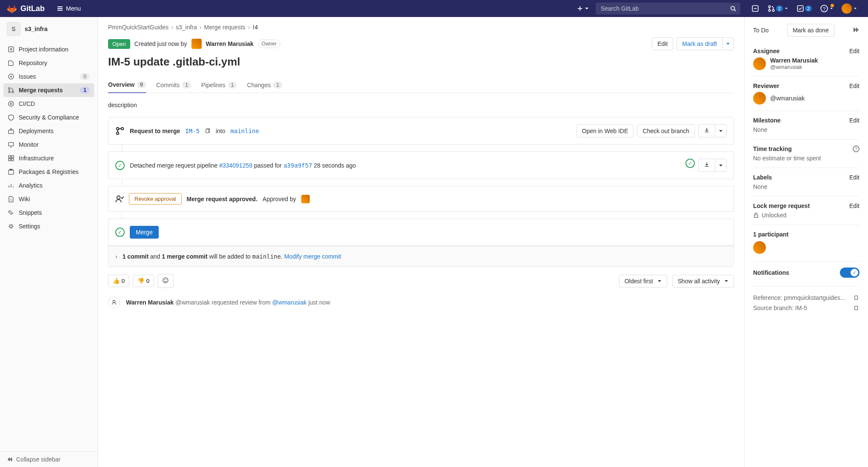 This screenshot has height=467, width=868. Describe the element at coordinates (778, 9) in the screenshot. I see `merge-requests-nav: 2` at that location.